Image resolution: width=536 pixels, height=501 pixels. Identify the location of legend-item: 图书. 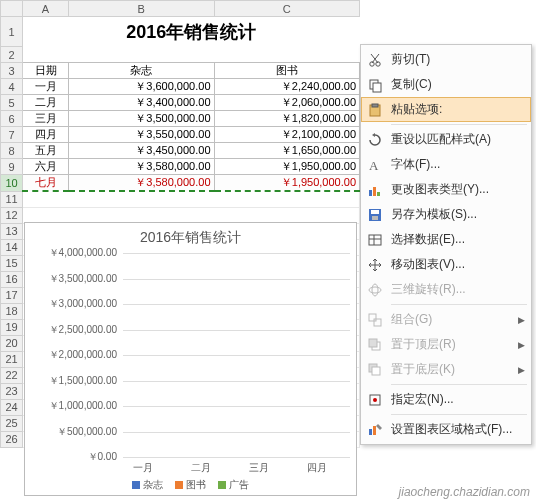
(190, 485).